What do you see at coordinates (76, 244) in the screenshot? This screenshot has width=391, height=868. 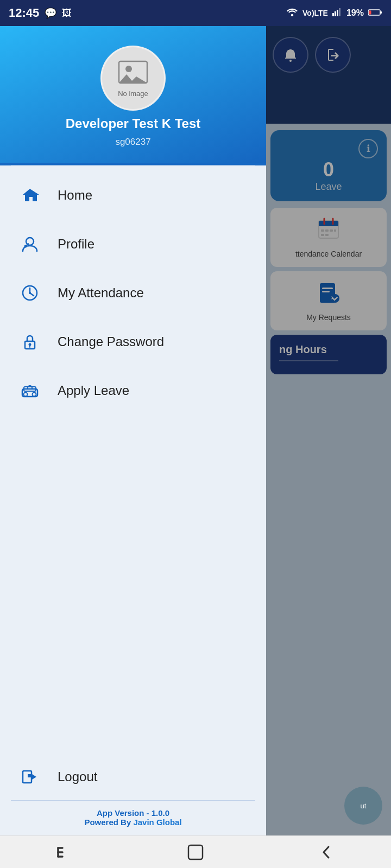 I see `profile-label: Profile` at bounding box center [76, 244].